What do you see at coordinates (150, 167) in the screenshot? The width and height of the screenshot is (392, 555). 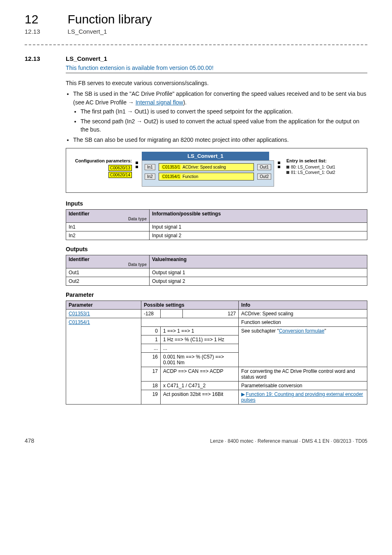 I see `port-in1: In1` at bounding box center [150, 167].